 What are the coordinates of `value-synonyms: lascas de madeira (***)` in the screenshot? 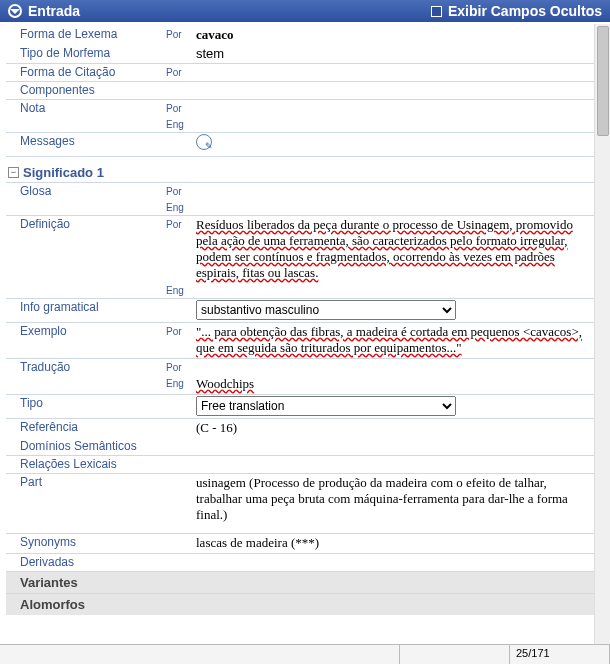 It's located at (398, 543).